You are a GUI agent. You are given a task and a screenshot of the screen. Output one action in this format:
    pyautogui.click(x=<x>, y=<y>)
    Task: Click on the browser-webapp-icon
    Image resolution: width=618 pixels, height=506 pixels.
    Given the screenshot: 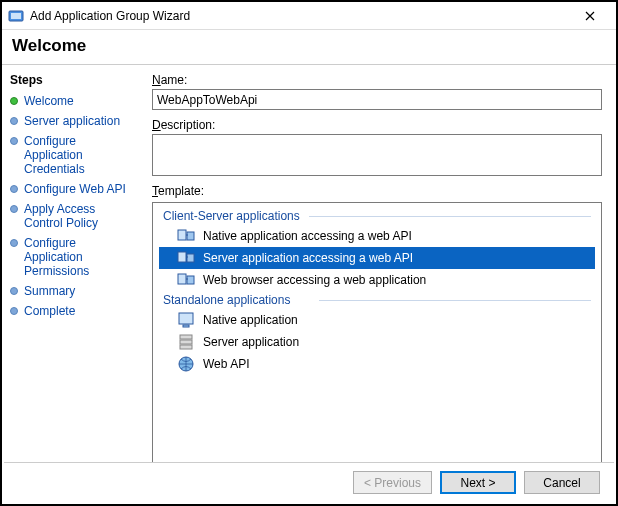 What is the action you would take?
    pyautogui.click(x=186, y=280)
    